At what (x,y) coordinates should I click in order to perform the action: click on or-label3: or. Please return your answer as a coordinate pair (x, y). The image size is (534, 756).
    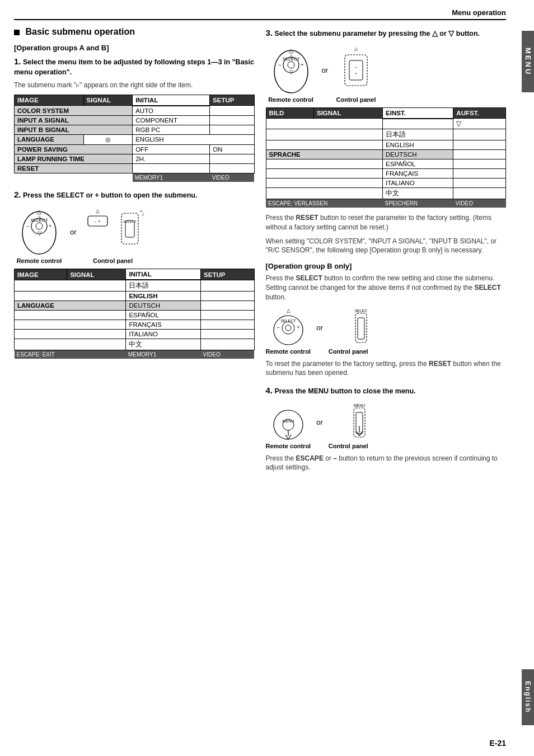
    Looking at the image, I should click on (320, 328).